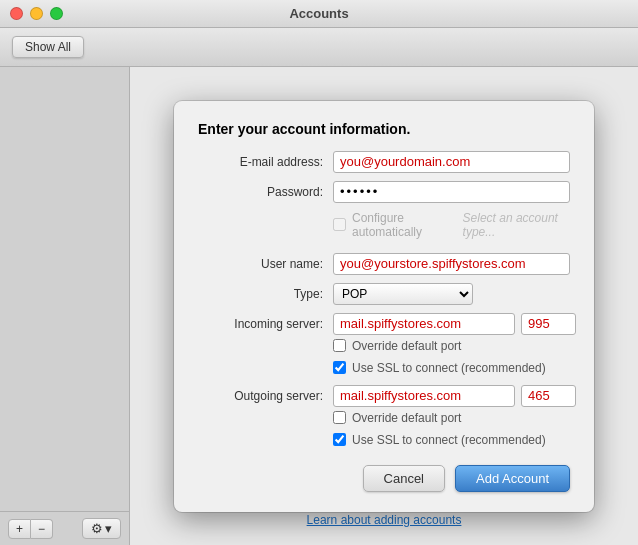 The image size is (638, 545). Describe the element at coordinates (319, 48) in the screenshot. I see `toolbar: Show All` at that location.